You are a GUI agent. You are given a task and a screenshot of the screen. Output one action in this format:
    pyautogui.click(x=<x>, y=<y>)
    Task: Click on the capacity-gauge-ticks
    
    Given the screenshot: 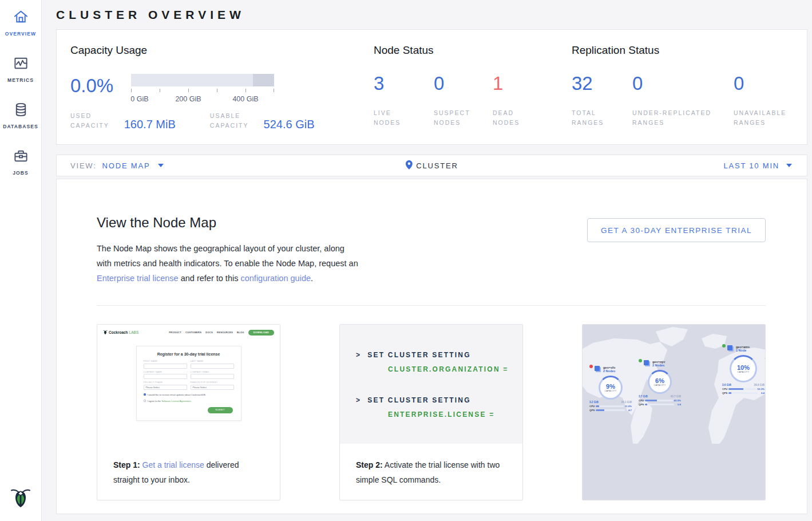 What is the action you would take?
    pyautogui.click(x=203, y=91)
    